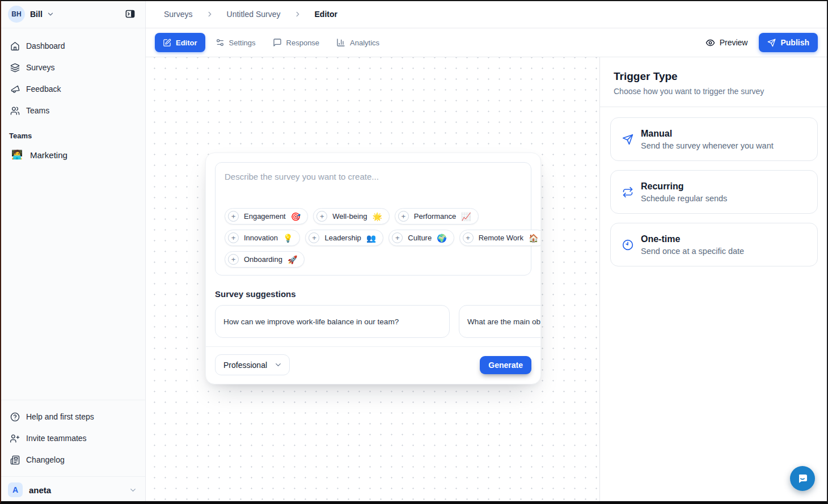  Describe the element at coordinates (358, 43) in the screenshot. I see `tab-analytics: Analytics` at that location.